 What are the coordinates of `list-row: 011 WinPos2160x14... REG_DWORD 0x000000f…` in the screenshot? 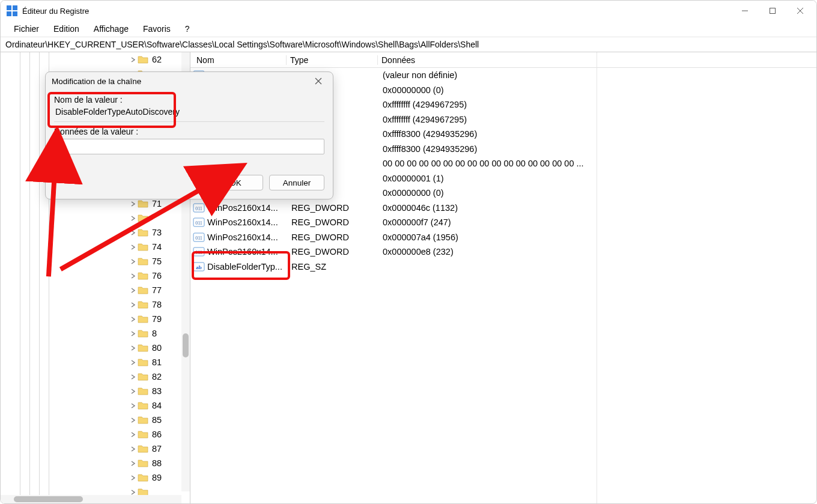 It's located at (503, 222).